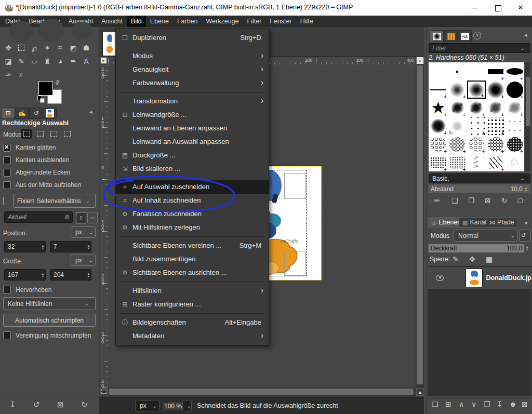 Image resolution: width=532 pixels, height=414 pixels. What do you see at coordinates (83, 232) in the screenshot?
I see `position-unit-dropdown: px ⌄` at bounding box center [83, 232].